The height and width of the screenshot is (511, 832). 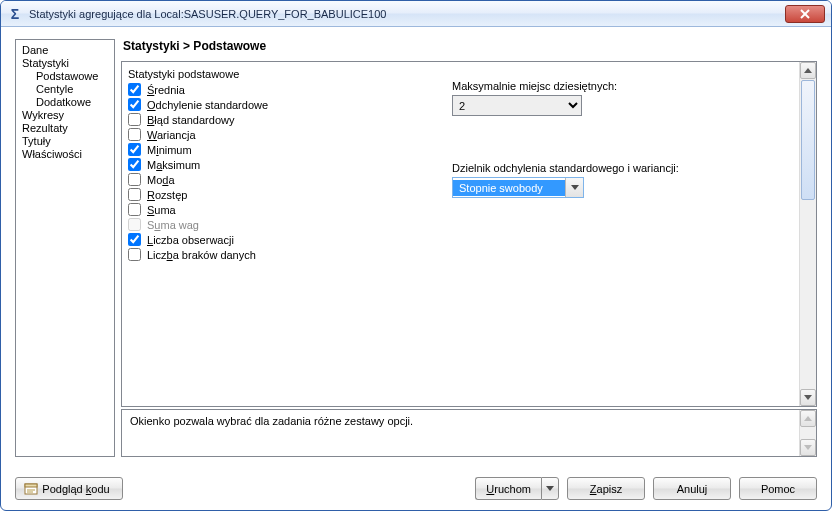 What do you see at coordinates (460, 74) in the screenshot?
I see `section-title: Statystyki podstawowe` at bounding box center [460, 74].